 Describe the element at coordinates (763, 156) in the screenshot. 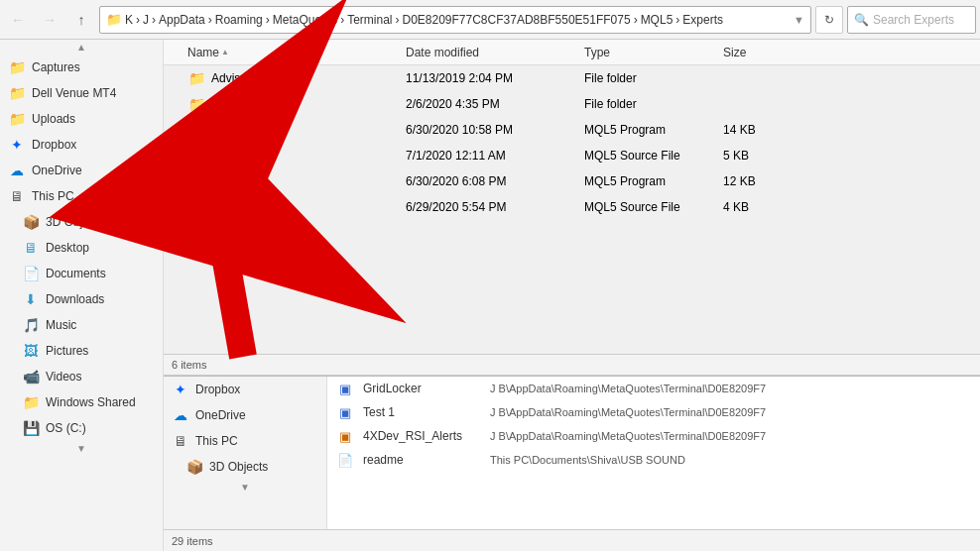

I see `file-size: 5 KB` at that location.